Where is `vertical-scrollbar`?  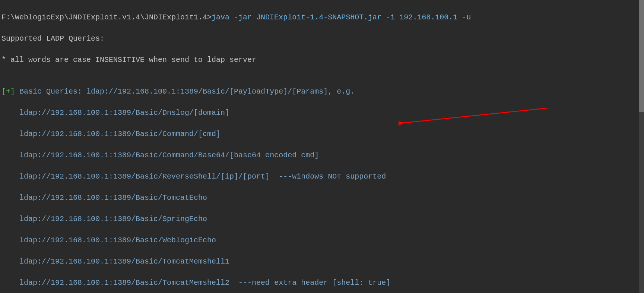
vertical-scrollbar is located at coordinates (641, 146).